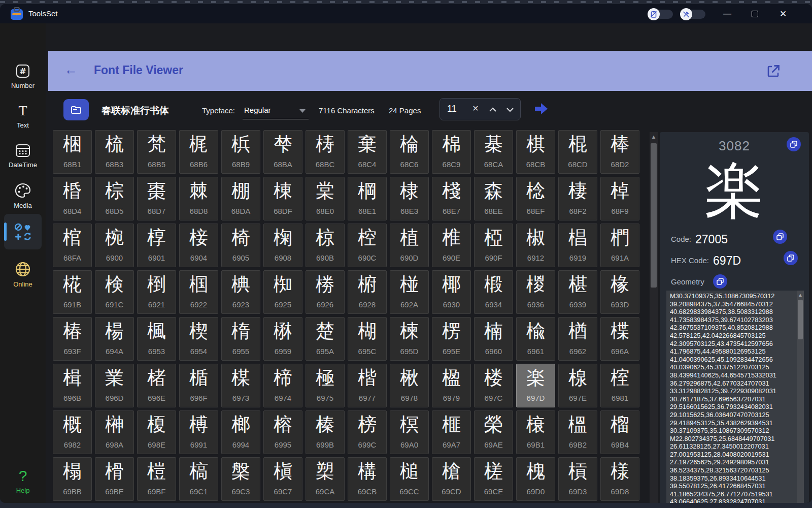 Image resolution: width=812 pixels, height=508 pixels. What do you see at coordinates (654, 318) in the screenshot?
I see `grid-scrollbar: ▲` at bounding box center [654, 318].